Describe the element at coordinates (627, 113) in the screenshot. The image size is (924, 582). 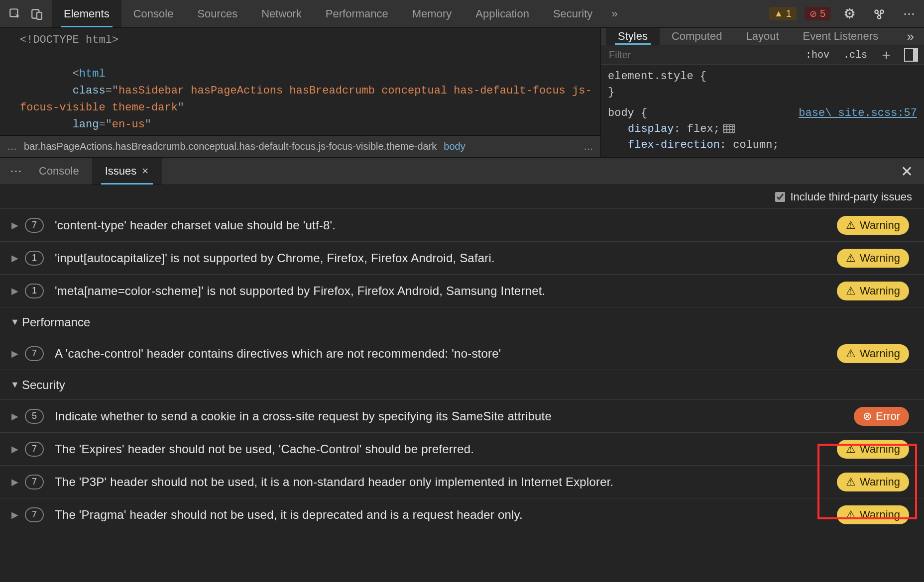
I see `body-selector: body {` at that location.